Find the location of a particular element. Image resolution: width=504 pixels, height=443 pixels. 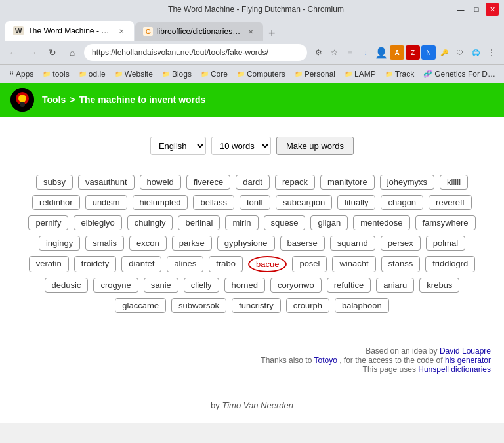

word-tag: repack is located at coordinates (295, 182).